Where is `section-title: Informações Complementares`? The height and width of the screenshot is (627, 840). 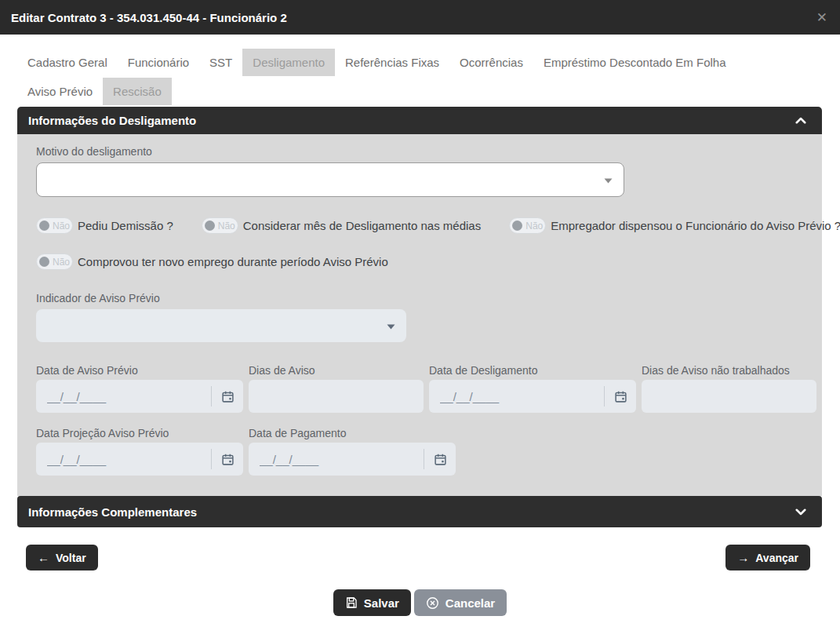
section-title: Informações Complementares is located at coordinates (113, 512).